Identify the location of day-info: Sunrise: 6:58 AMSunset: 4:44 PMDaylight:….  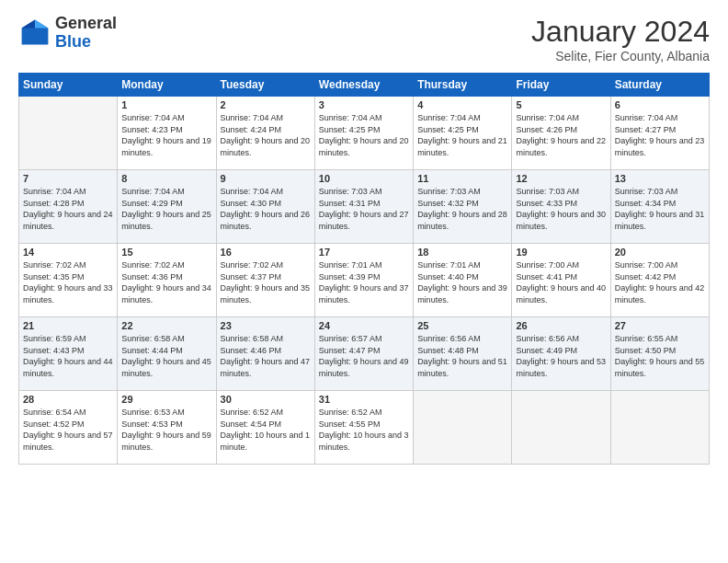
(166, 356).